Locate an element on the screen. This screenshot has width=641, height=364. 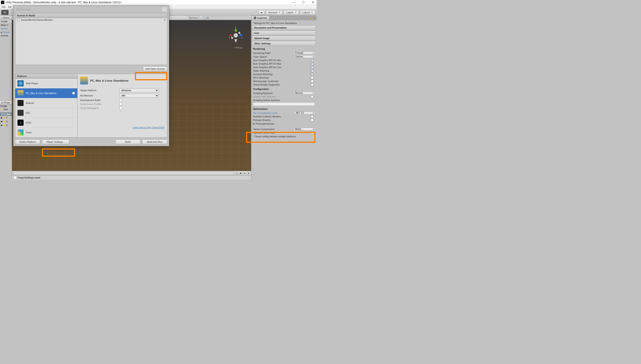
bottom-status-bar: ProjectSettings.asset is located at coordinates (132, 178).